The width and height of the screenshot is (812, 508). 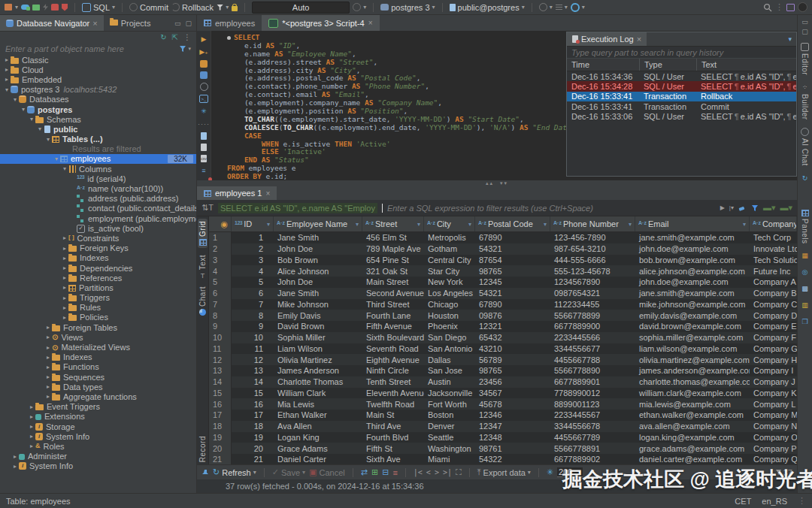 What do you see at coordinates (513, 415) in the screenshot?
I see `table-cell: 12346` at bounding box center [513, 415].